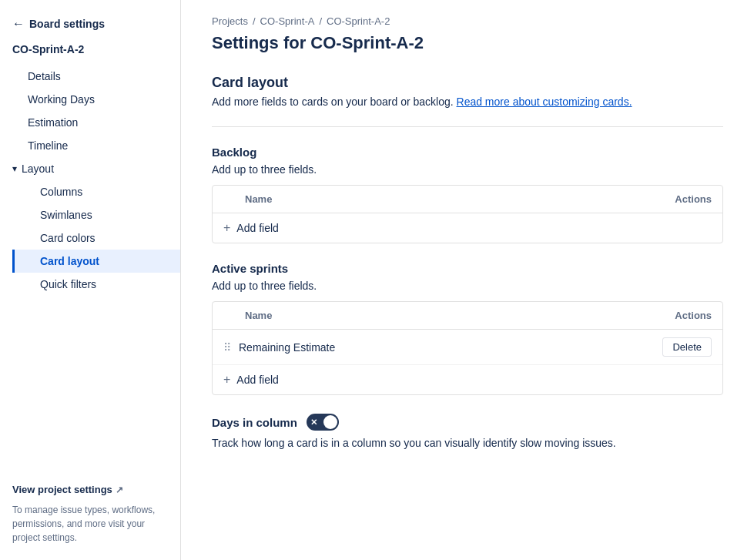 This screenshot has height=560, width=754. What do you see at coordinates (254, 422) in the screenshot?
I see `days-in-column-title: Days in column` at bounding box center [254, 422].